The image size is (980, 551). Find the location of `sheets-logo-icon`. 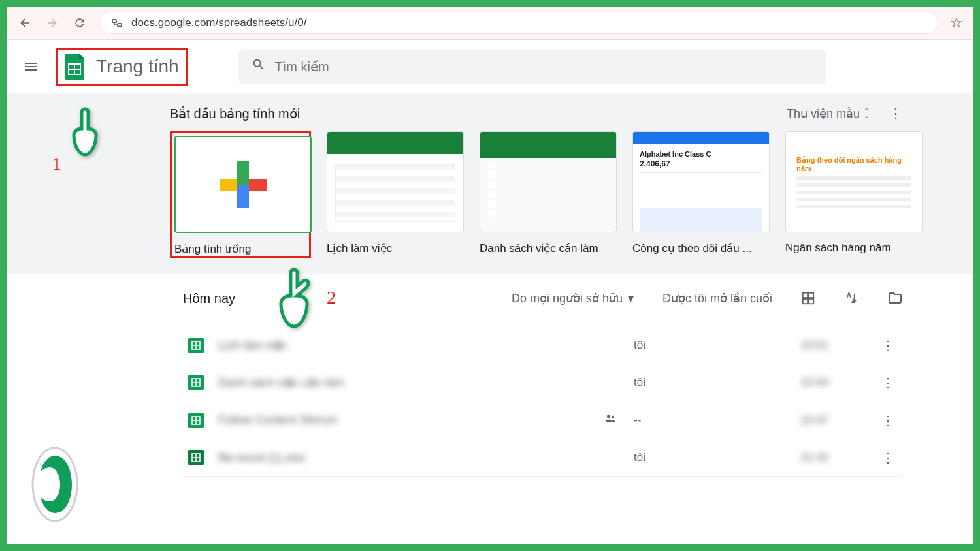

sheets-logo-icon is located at coordinates (75, 67).